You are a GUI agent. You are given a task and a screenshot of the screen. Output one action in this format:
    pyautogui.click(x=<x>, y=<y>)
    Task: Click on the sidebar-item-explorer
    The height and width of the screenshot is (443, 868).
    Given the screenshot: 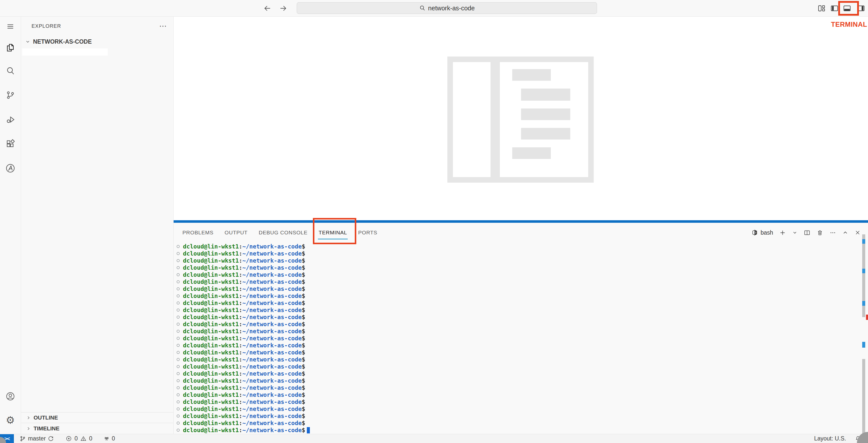 What is the action you would take?
    pyautogui.click(x=10, y=48)
    